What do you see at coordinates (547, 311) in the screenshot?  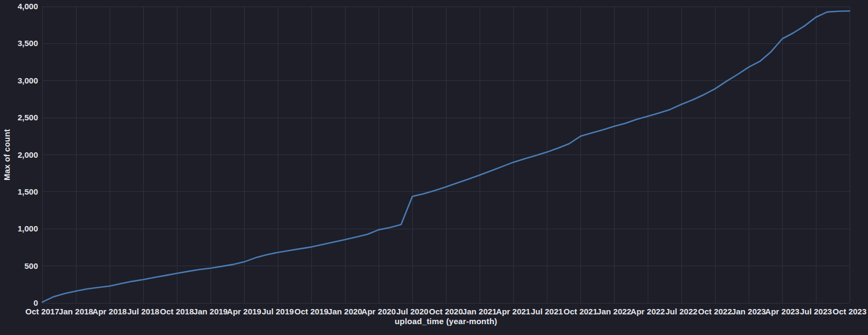 I see `x-tick-label: Jul 2021` at bounding box center [547, 311].